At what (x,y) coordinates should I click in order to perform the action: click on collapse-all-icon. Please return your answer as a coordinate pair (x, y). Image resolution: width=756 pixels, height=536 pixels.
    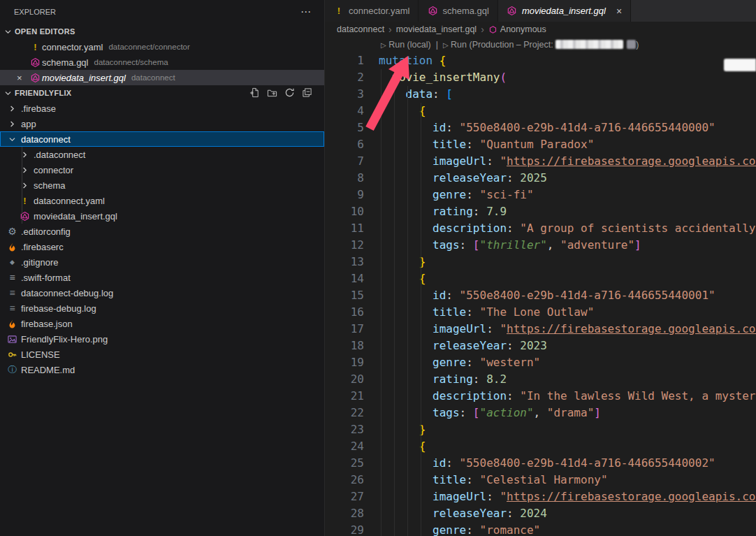
    Looking at the image, I should click on (307, 93).